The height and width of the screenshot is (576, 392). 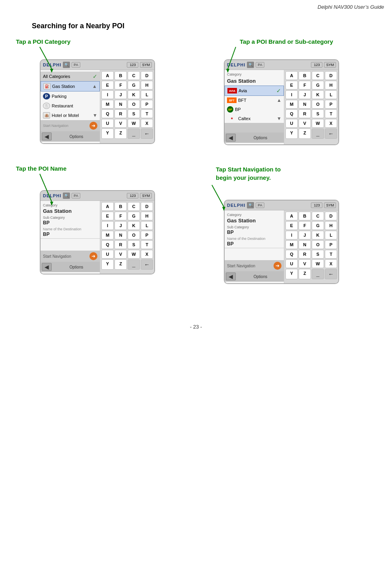 I want to click on key-N: N, so click(x=121, y=104).